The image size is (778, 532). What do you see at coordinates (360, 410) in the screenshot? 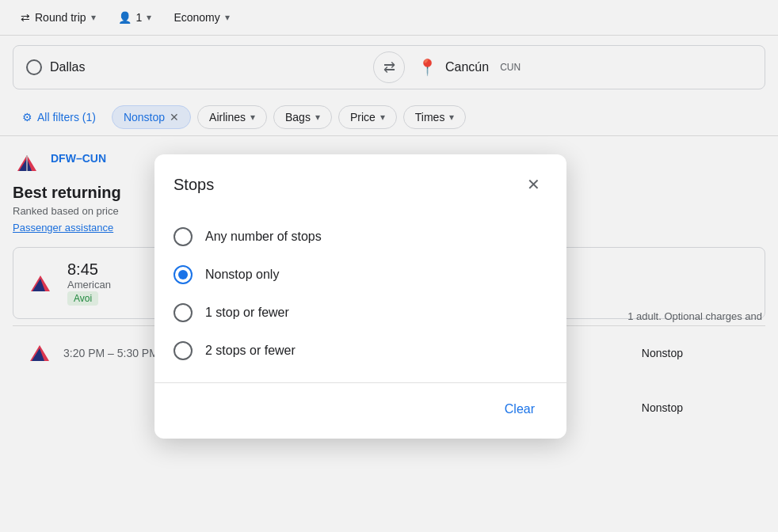
I see `modal-footer: Clear` at bounding box center [360, 410].